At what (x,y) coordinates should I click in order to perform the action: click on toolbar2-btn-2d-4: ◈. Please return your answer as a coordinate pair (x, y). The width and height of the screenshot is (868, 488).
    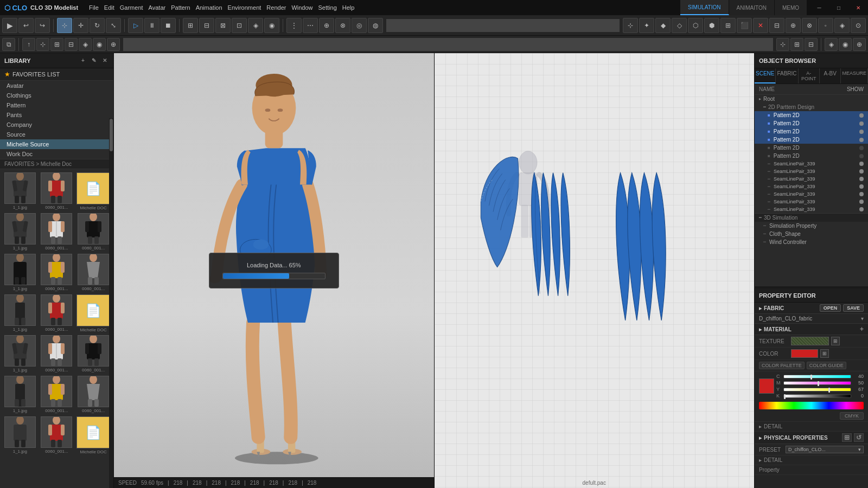
    Looking at the image, I should click on (831, 44).